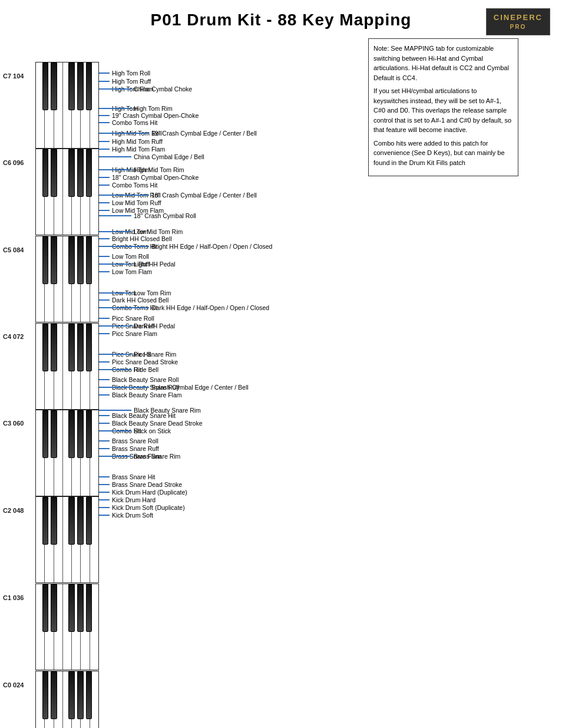  I want to click on logo-line2: PRO, so click(518, 27).